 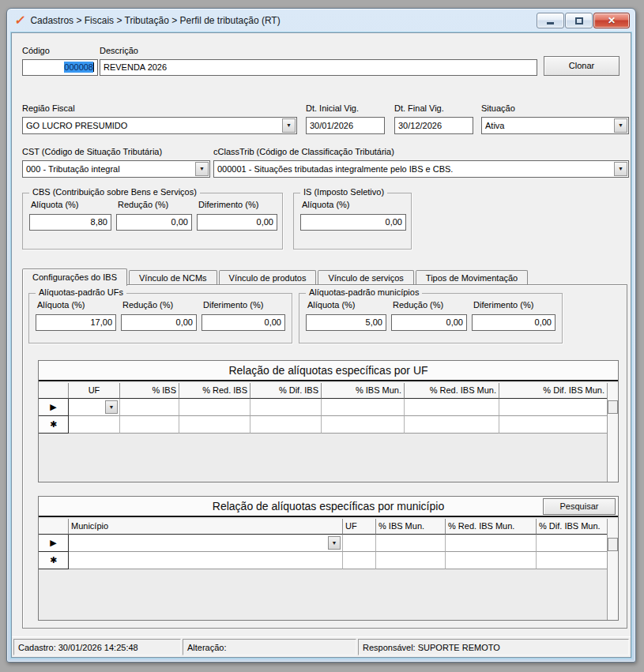 What do you see at coordinates (92, 152) in the screenshot?
I see `cst-label: CST (Código de Situação Tributária)` at bounding box center [92, 152].